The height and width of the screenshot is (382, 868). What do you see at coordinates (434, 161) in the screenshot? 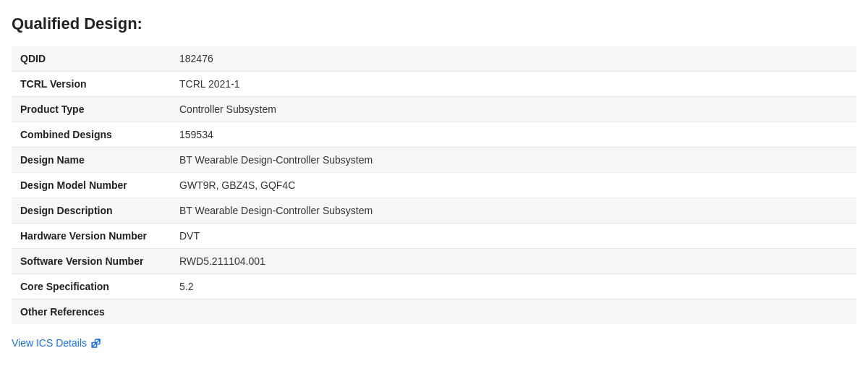
I see `table-row: Design NameBT Wearable Design-Controller…` at bounding box center [434, 161].